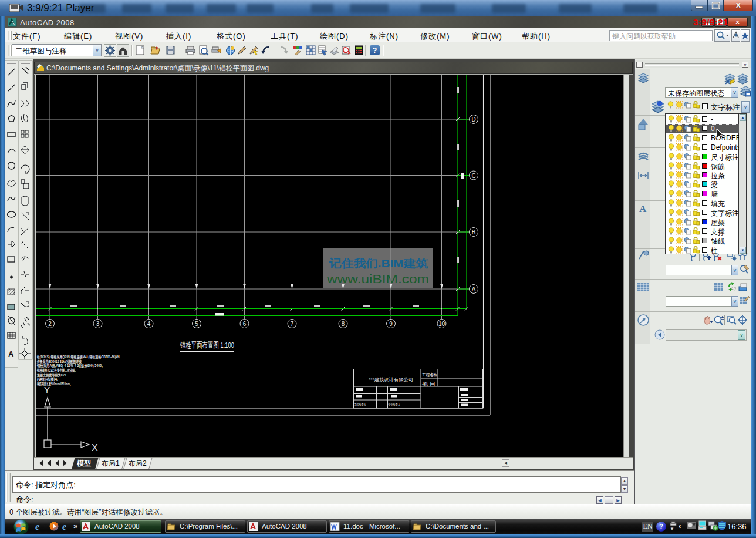 Image resolution: width=756 pixels, height=538 pixels. Describe the element at coordinates (391, 379) in the screenshot. I see `svg-text: ***建筑设计有限公司` at that location.